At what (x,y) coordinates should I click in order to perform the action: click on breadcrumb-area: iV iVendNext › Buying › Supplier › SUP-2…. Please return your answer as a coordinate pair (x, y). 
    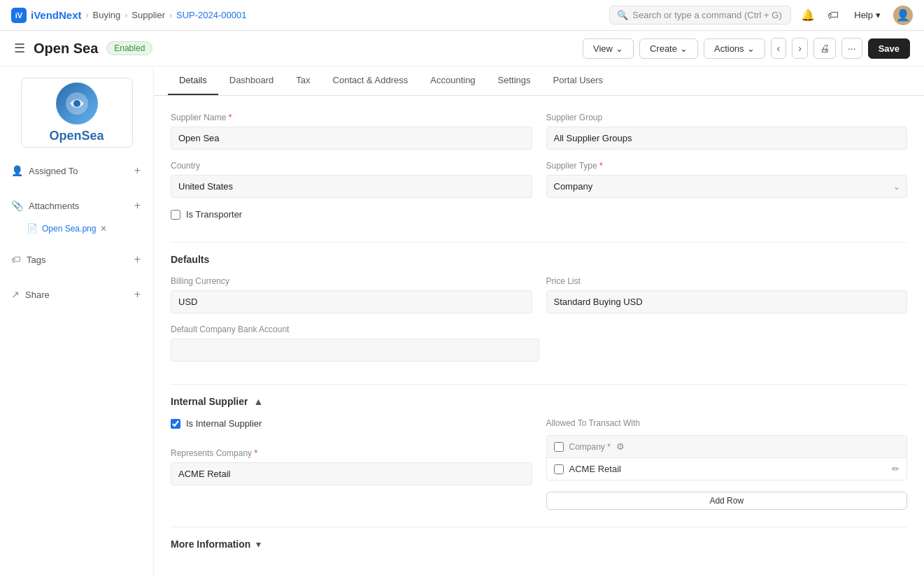
    Looking at the image, I should click on (129, 15).